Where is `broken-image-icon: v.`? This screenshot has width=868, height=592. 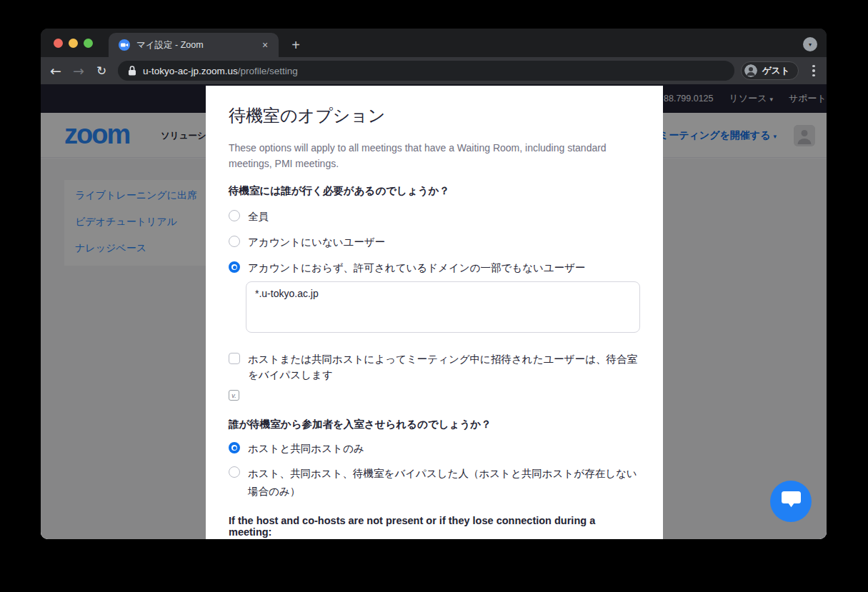
broken-image-icon: v. is located at coordinates (234, 396).